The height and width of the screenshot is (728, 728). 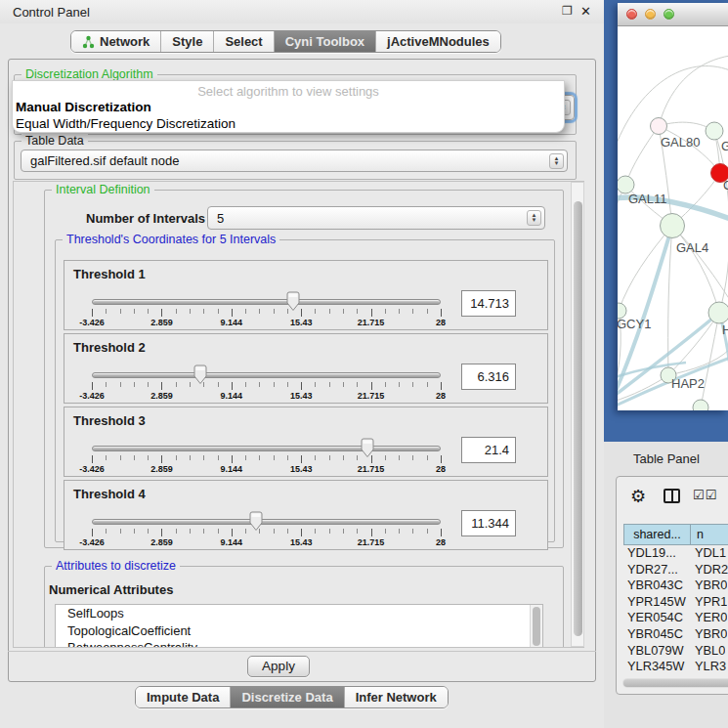 What do you see at coordinates (115, 566) in the screenshot?
I see `group-title: Attributes to discretize` at bounding box center [115, 566].